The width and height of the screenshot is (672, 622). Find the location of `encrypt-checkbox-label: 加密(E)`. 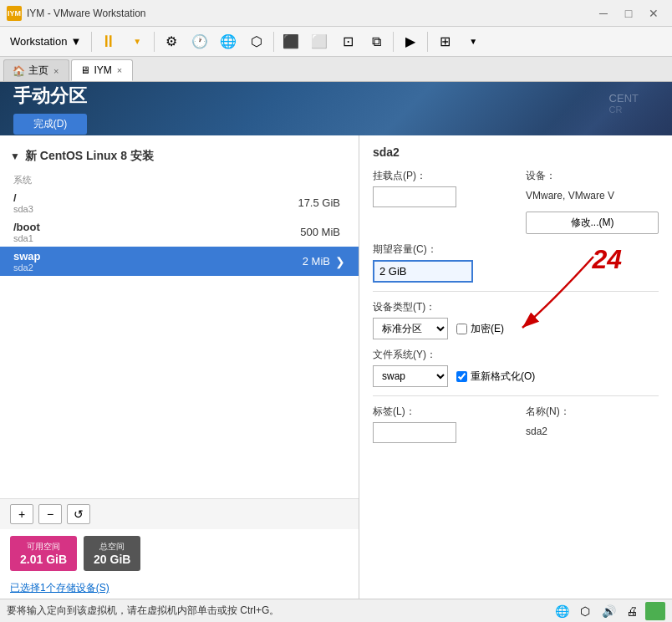

encrypt-checkbox-label: 加密(E) is located at coordinates (480, 329).